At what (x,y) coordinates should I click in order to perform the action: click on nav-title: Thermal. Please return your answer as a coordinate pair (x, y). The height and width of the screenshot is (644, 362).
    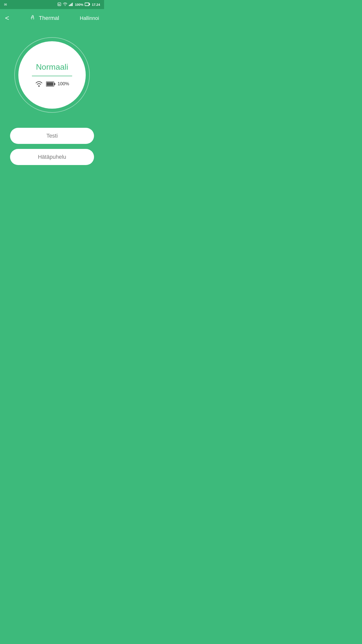
    Looking at the image, I should click on (44, 18).